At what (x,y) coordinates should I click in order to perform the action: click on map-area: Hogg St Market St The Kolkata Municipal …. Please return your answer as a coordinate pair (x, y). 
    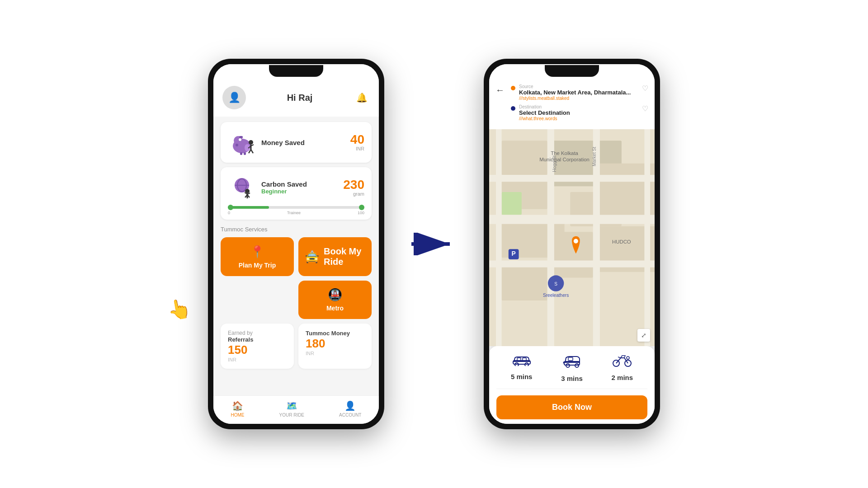
    Looking at the image, I should click on (572, 238).